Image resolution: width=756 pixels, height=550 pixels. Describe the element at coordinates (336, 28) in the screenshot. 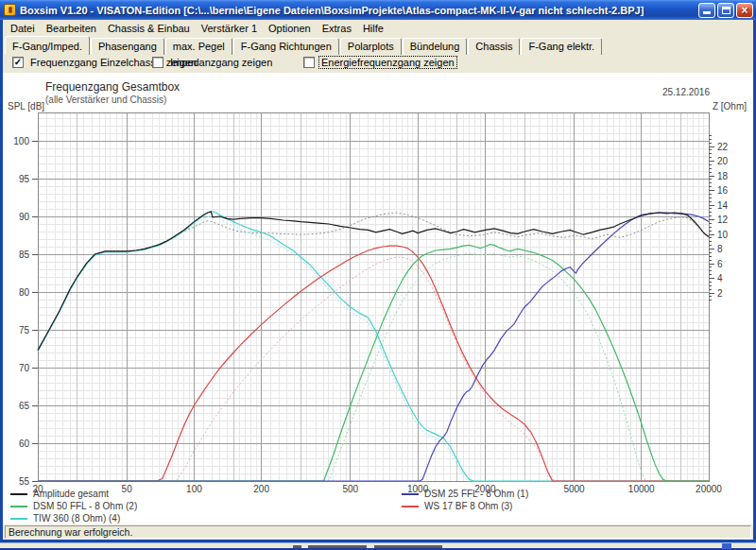

I see `menu-extras: Extras` at that location.